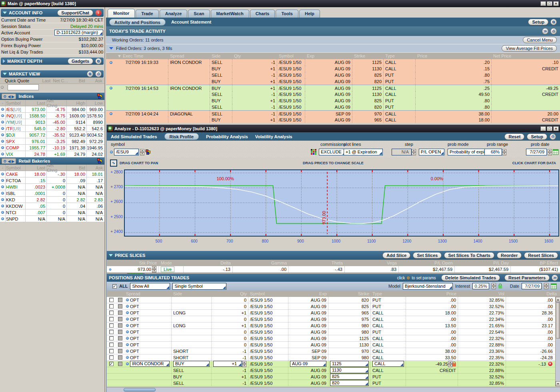 This screenshot has width=560, height=392. Describe the element at coordinates (96, 168) in the screenshot. I see `col-header: Ask` at that location.